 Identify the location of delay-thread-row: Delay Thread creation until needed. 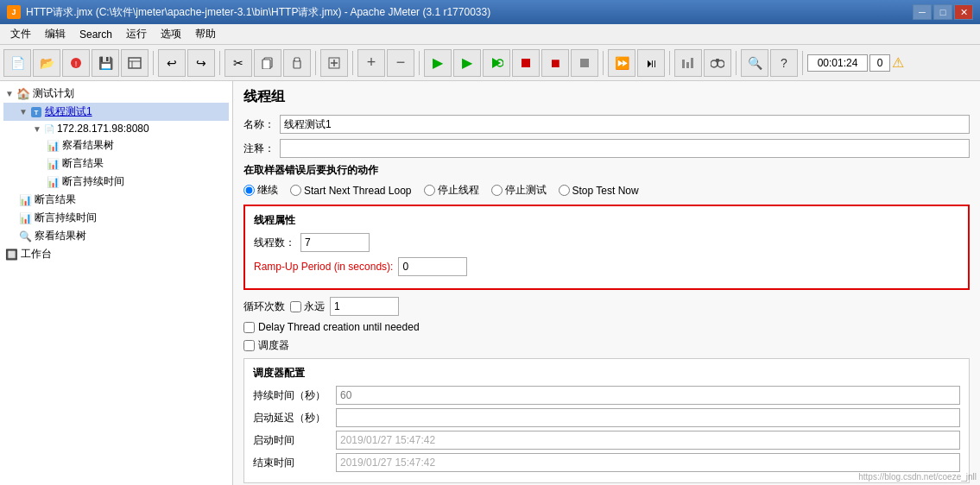
(606, 327).